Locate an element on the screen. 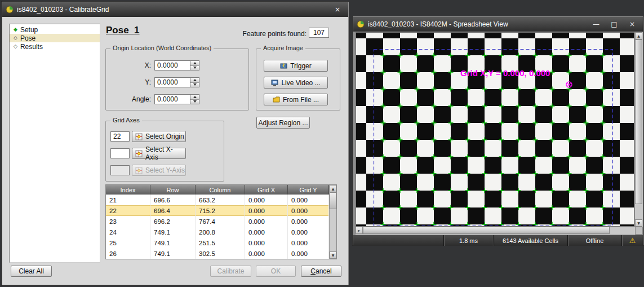  scroll-right-icon: ► is located at coordinates (359, 230).